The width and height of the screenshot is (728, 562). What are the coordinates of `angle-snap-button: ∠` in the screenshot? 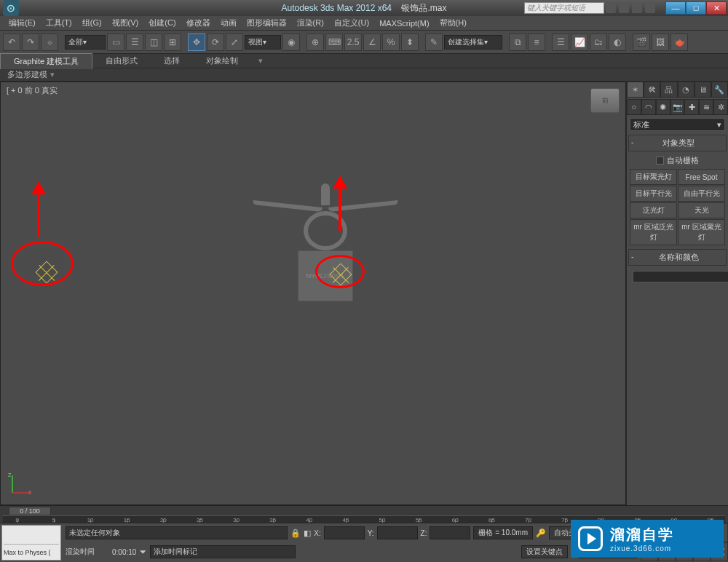 It's located at (372, 42).